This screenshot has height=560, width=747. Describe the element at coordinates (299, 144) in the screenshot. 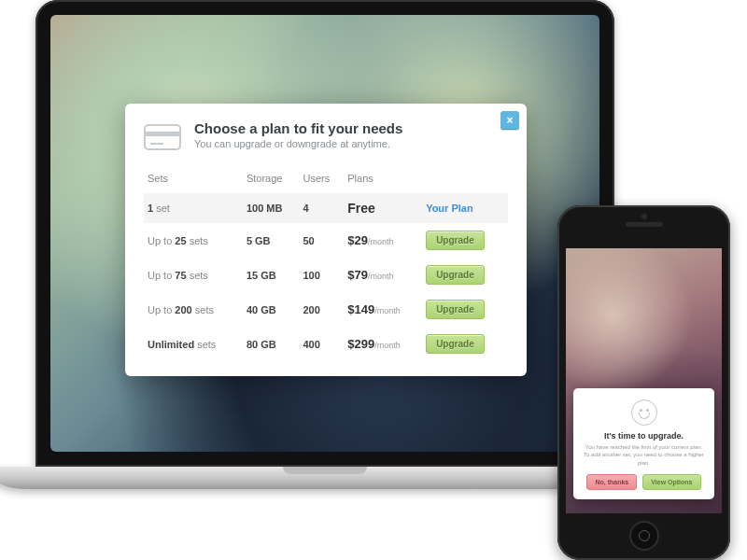

I see `modal-subtitle: You can upgrade or downgrade at anytime.` at that location.